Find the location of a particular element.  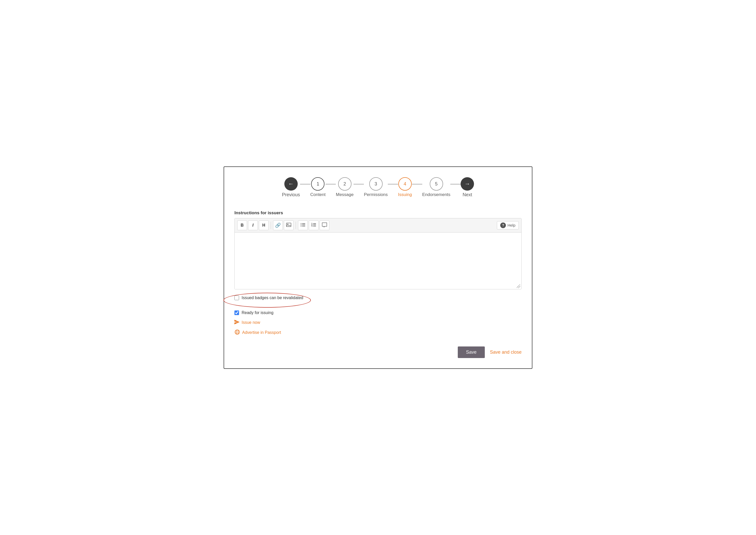

ready-label: Ready for issuing is located at coordinates (258, 313).